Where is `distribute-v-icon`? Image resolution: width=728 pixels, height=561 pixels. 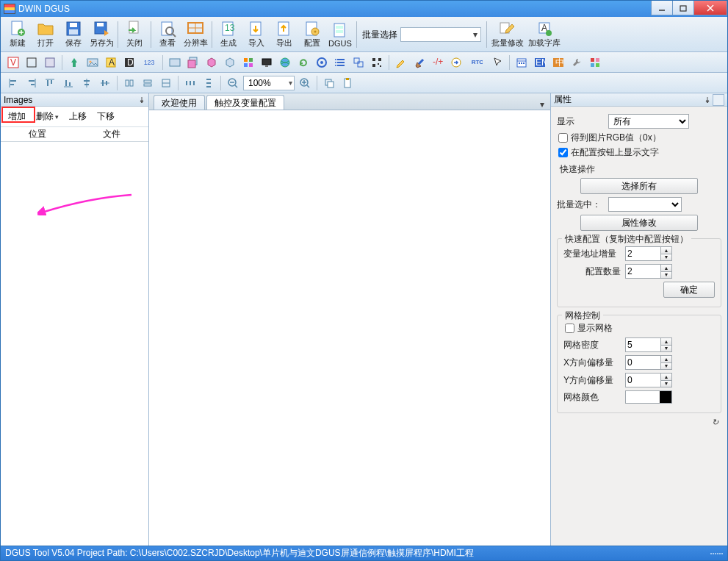
distribute-v-icon is located at coordinates (209, 83).